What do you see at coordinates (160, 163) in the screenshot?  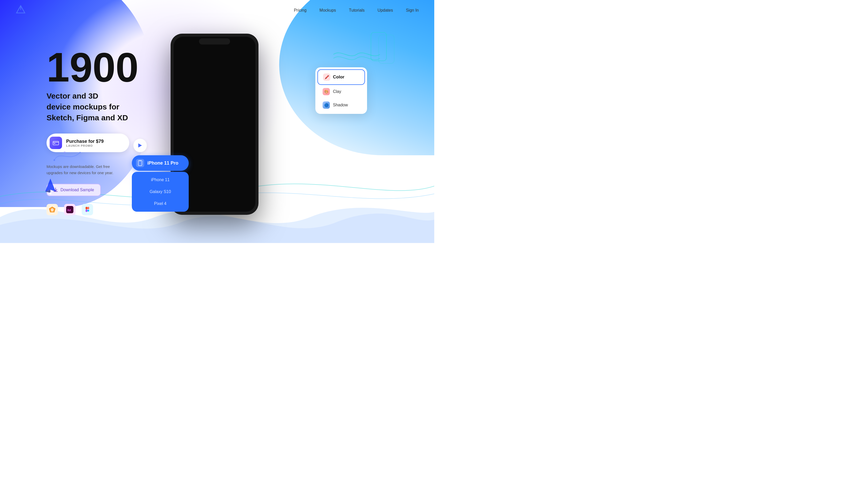 I see `device-selected: iPhone 11 Pro` at bounding box center [160, 163].